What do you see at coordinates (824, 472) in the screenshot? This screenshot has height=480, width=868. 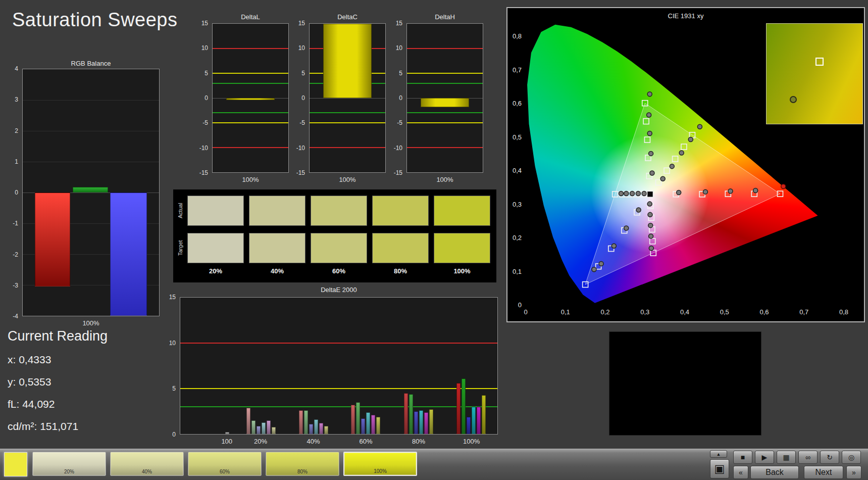 I see `next-button: Next` at bounding box center [824, 472].